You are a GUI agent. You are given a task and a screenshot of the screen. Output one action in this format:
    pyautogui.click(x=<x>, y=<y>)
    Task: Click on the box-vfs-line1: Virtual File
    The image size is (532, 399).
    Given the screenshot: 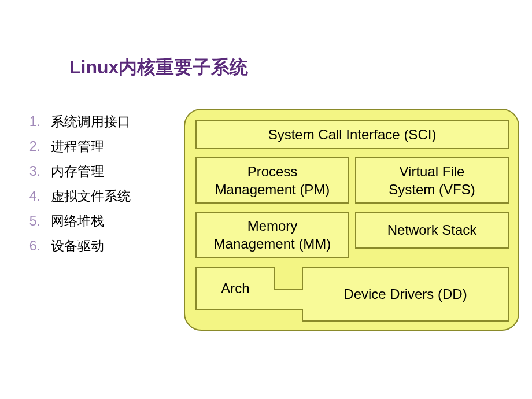 What is the action you would take?
    pyautogui.click(x=431, y=171)
    